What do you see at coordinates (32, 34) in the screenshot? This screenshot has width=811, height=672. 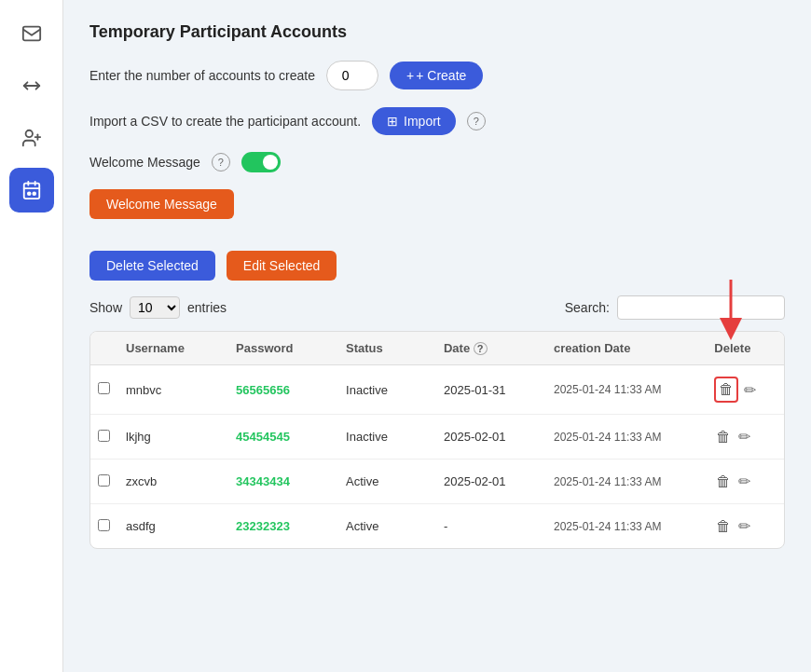 I see `sidebar-item-mail` at bounding box center [32, 34].